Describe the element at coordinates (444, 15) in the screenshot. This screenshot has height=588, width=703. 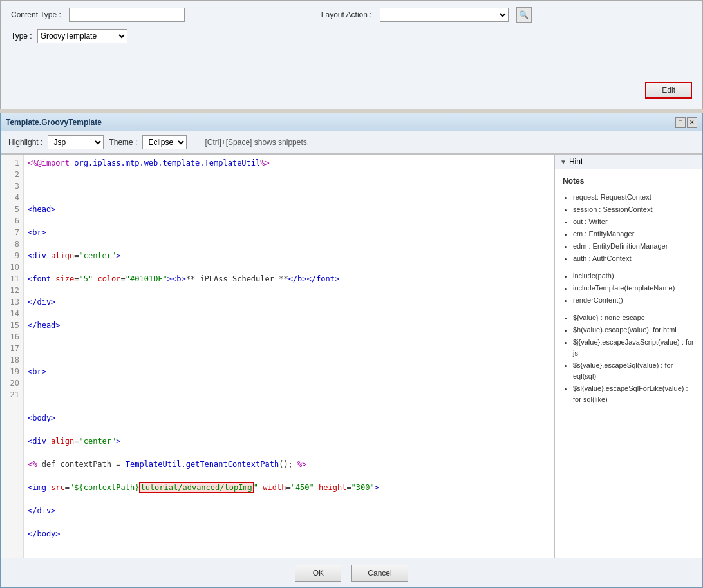
I see `layout-action-select` at that location.